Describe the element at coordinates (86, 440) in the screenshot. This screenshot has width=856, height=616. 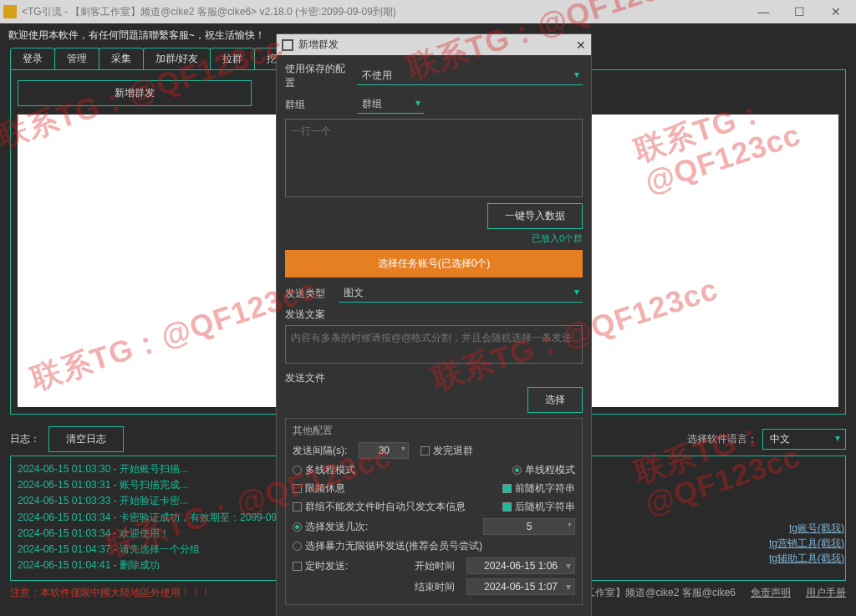
I see `clear-log-button: 清空日志` at that location.